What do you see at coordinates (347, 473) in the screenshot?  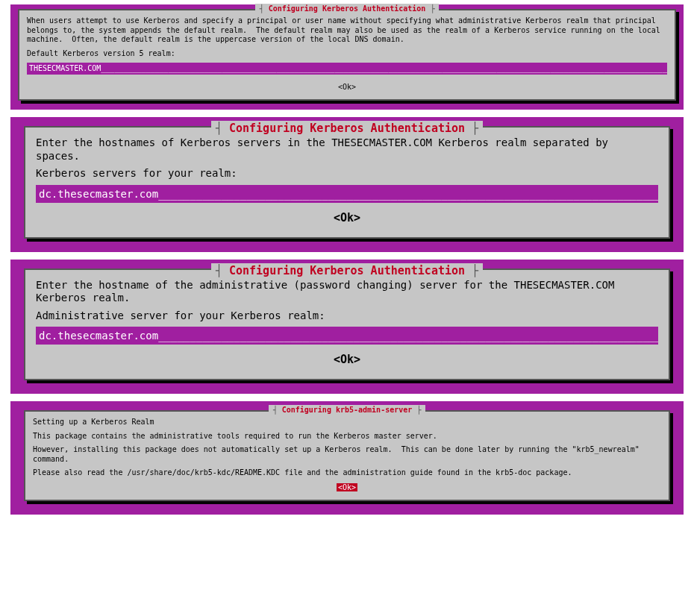 I see `dialog-para: Please also read the /usr/share/doc/krb5…` at bounding box center [347, 473].